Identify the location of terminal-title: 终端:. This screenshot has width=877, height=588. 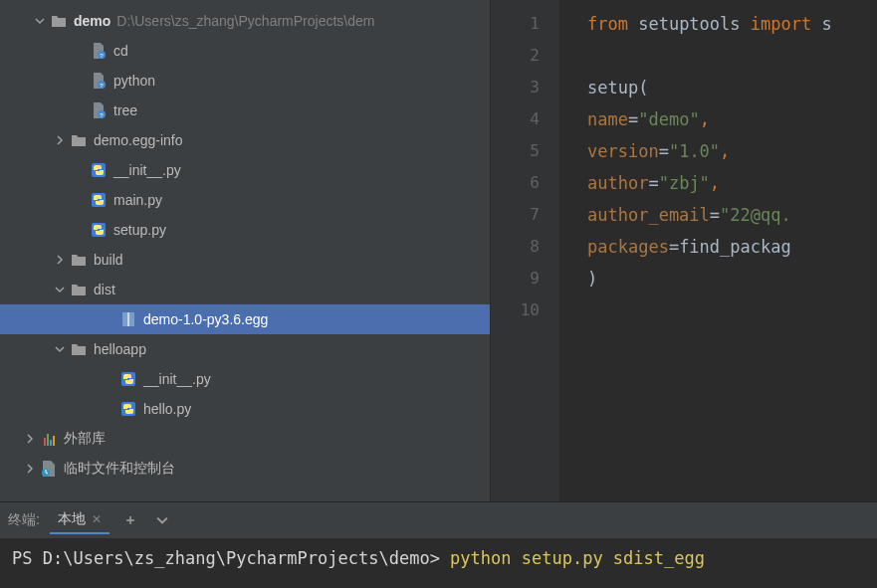
(24, 520).